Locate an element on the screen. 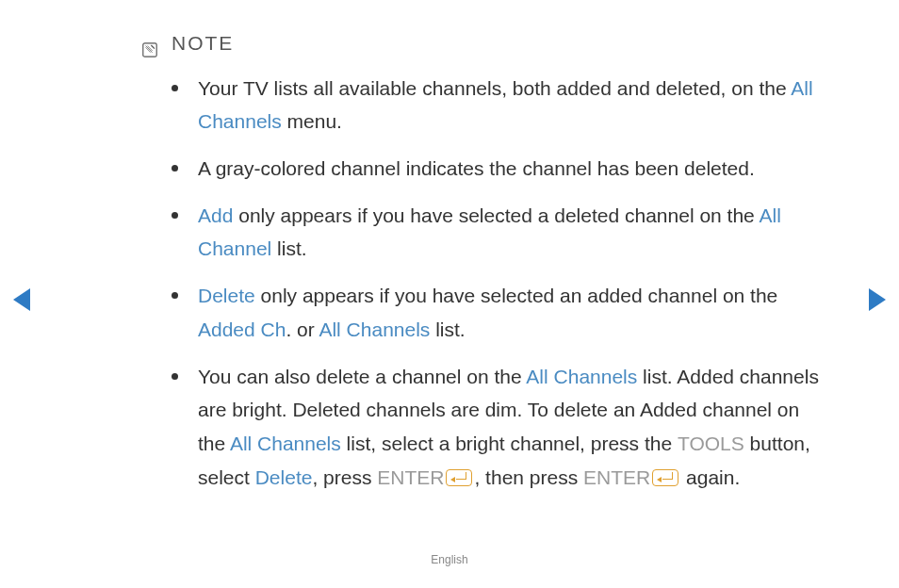 This screenshot has height=588, width=899. note-bullet-3: Add only appears if you have selected a … is located at coordinates (518, 232).